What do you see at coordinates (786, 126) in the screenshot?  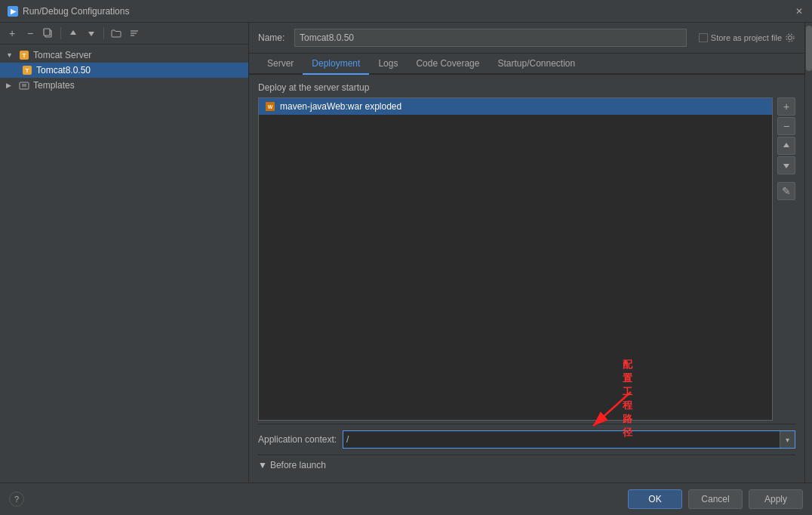 I see `remove-deploy-button: −` at bounding box center [786, 126].